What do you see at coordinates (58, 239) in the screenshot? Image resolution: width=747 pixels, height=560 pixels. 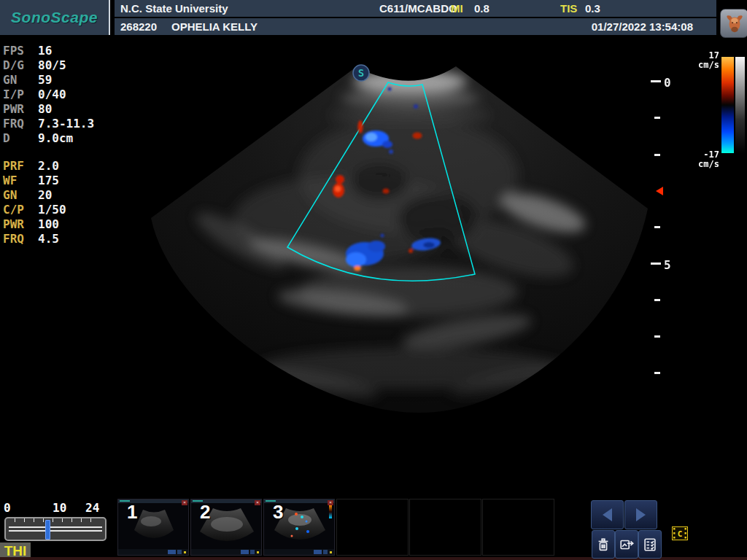 I see `param-row: FRQ4.5` at bounding box center [58, 239].